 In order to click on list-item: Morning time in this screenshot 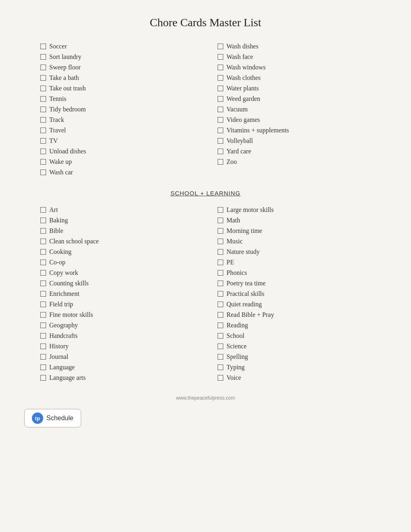, I will do `click(302, 231)`.